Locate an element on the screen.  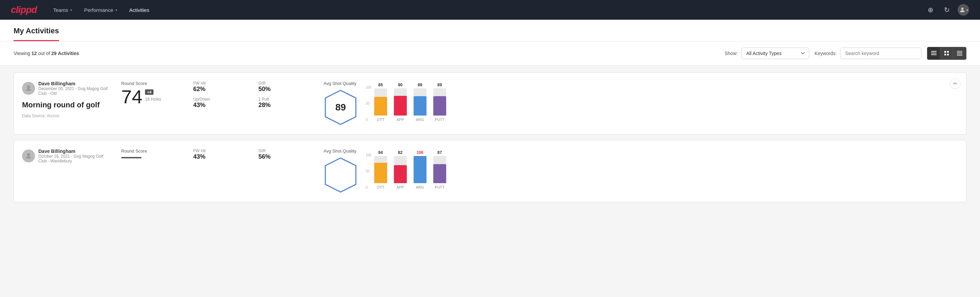
shot-quality-section: Avg Shot Quality 89 100 50 0 is located at coordinates (418, 104).